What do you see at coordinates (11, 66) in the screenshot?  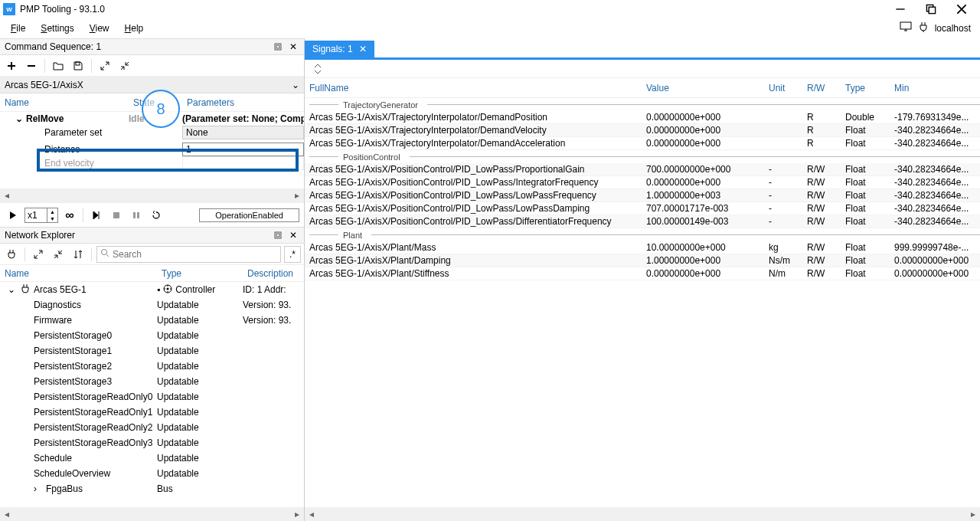 I see `add-button` at bounding box center [11, 66].